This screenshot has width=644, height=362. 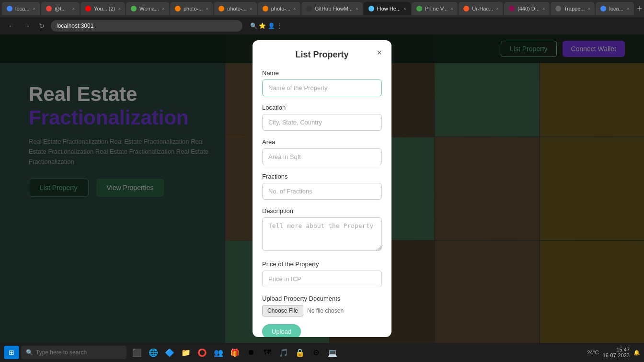 I want to click on tab-prime: Prime V... ×, so click(x=435, y=9).